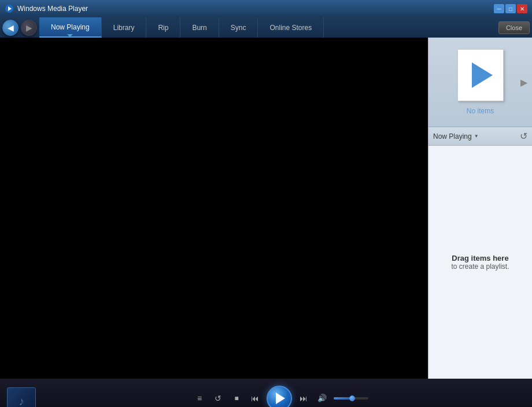 The image size is (532, 407). What do you see at coordinates (46, 9) in the screenshot?
I see `title-left: Windows Media Player` at bounding box center [46, 9].